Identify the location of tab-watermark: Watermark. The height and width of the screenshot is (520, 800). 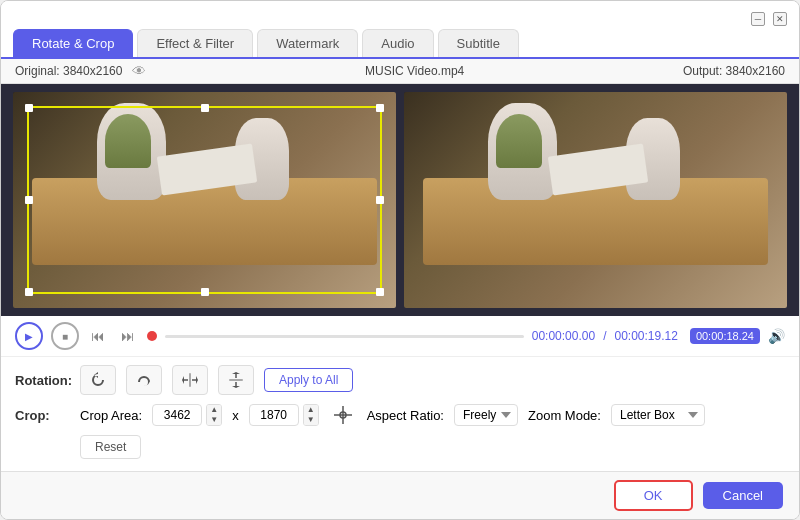
(308, 43).